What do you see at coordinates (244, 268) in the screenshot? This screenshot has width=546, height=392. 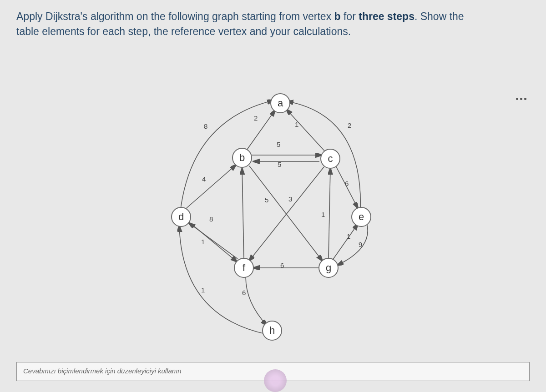 I see `node-f: f` at bounding box center [244, 268].